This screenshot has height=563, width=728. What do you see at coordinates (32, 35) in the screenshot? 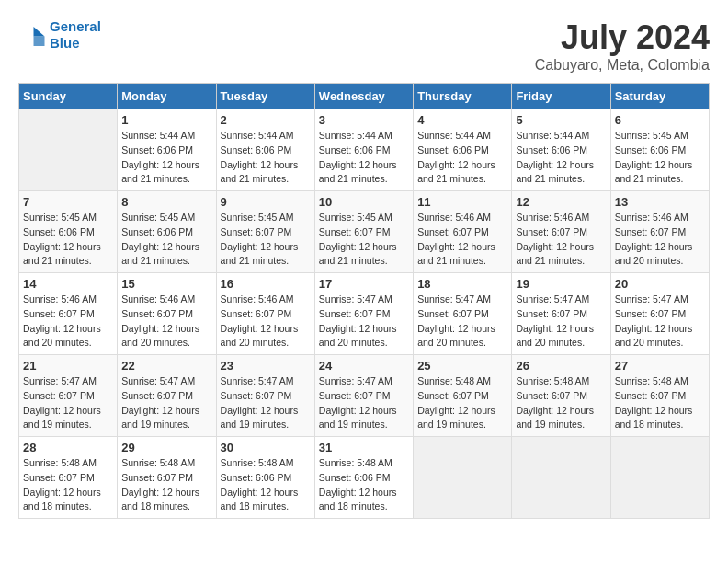
I see `logo-icon` at bounding box center [32, 35].